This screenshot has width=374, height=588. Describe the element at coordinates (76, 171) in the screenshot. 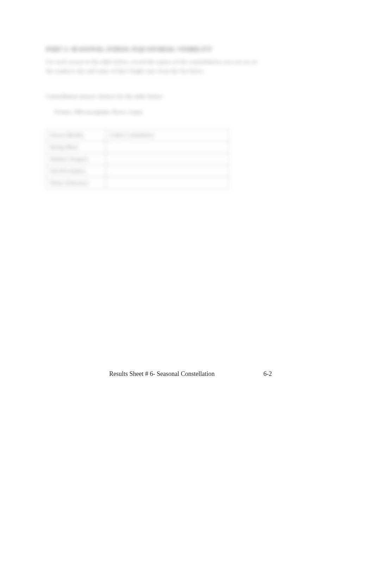

I see `season-cell: Fall (November)` at that location.